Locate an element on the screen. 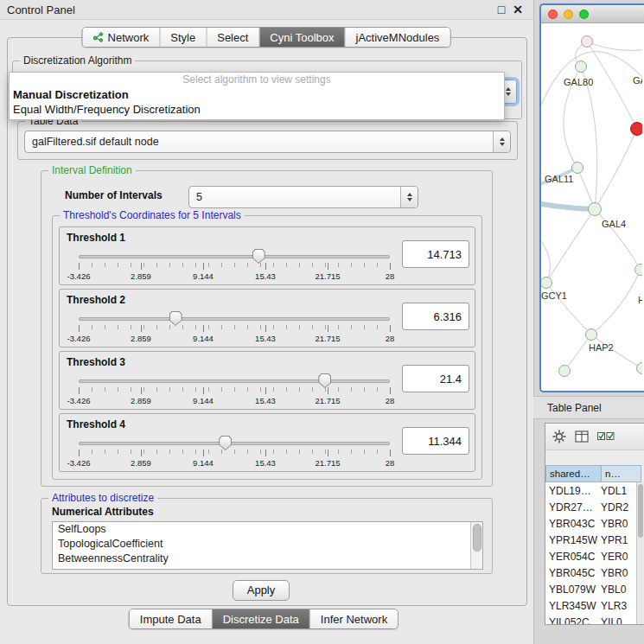  table-row: YDL19…YDL1 is located at coordinates (591, 491).